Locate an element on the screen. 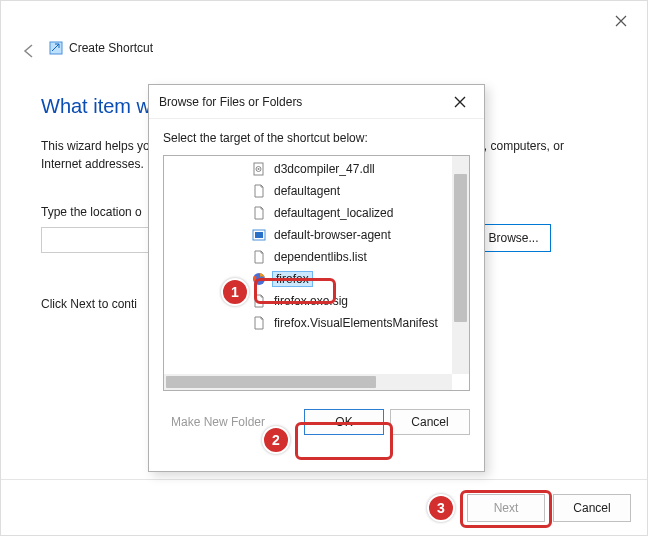 The image size is (648, 536). horizontal-scroll-thumb is located at coordinates (271, 382).